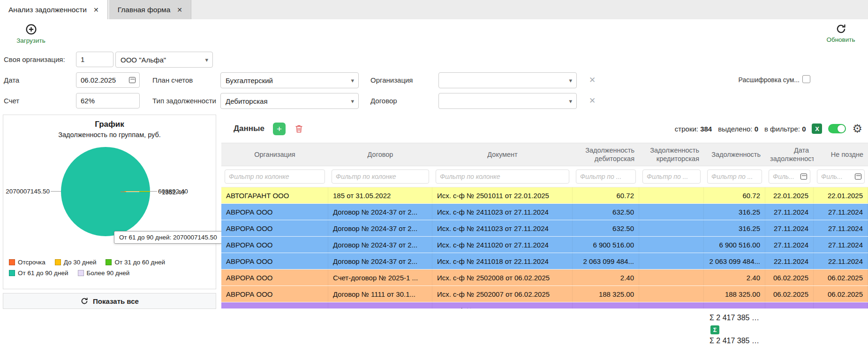 The image size is (868, 347). What do you see at coordinates (672, 177) in the screenshot?
I see `filter-input-credit` at bounding box center [672, 177].